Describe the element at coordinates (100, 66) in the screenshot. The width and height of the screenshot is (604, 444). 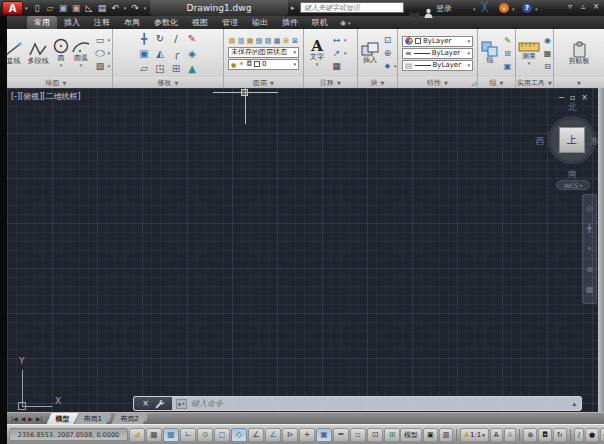
I see `hatch-icon: ▨` at that location.